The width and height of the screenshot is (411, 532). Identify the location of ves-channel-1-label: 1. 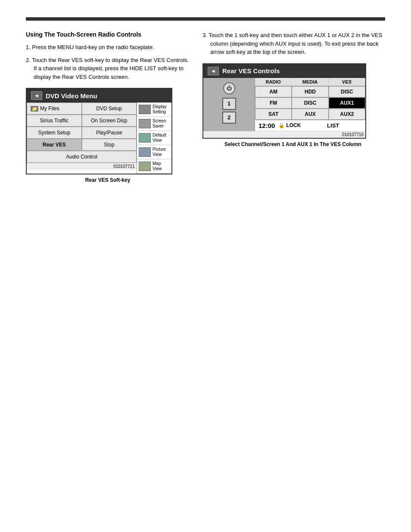
(229, 103).